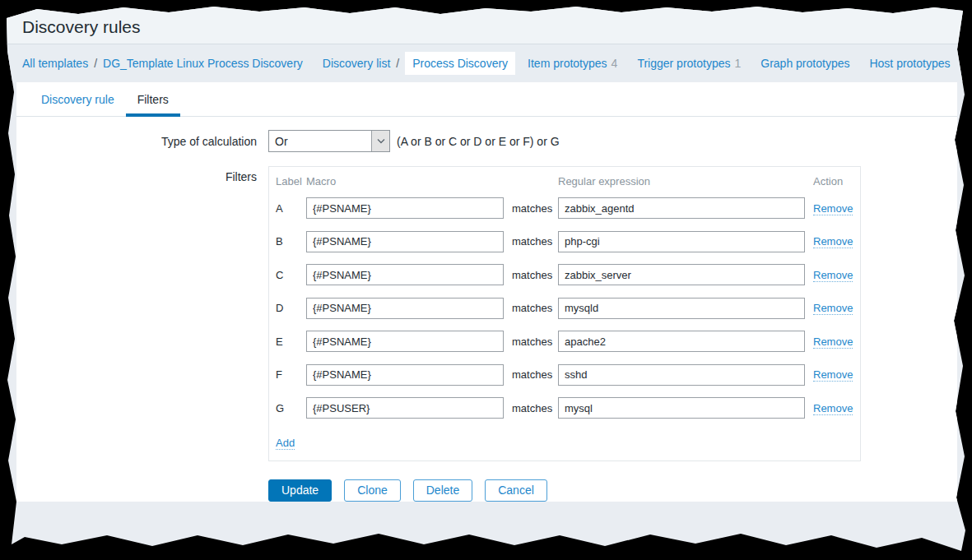  What do you see at coordinates (137, 174) in the screenshot?
I see `filters-label: Filters` at bounding box center [137, 174].